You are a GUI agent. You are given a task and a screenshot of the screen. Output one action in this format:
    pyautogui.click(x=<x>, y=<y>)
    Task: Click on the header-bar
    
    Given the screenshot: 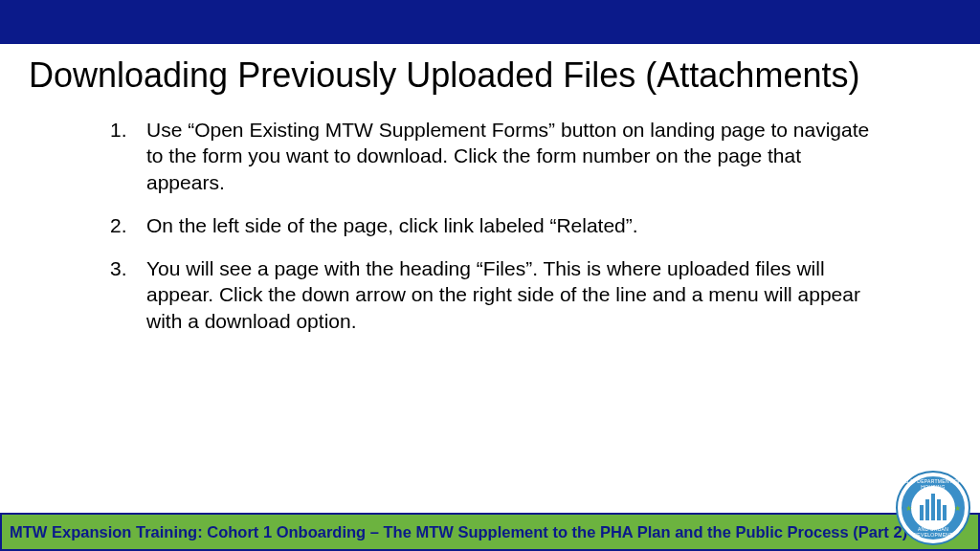 What is the action you would take?
    pyautogui.click(x=490, y=22)
    